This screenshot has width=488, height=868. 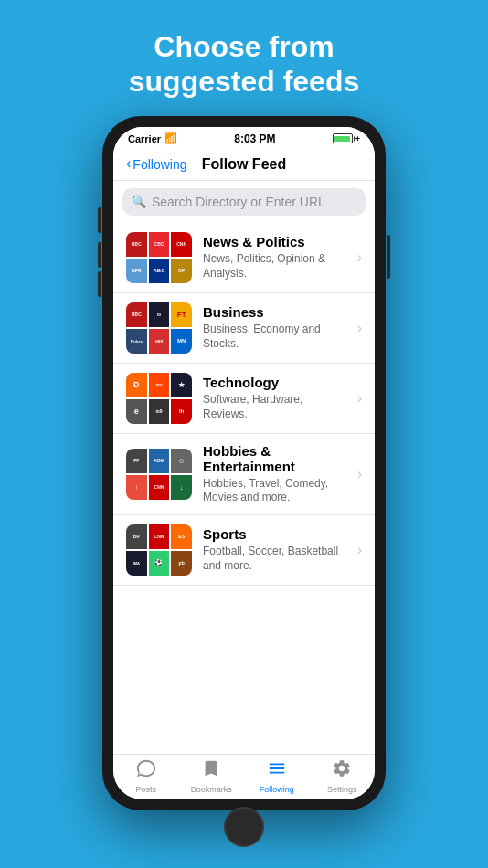 I want to click on business-description: Business, Economy and Stocks., so click(x=274, y=336).